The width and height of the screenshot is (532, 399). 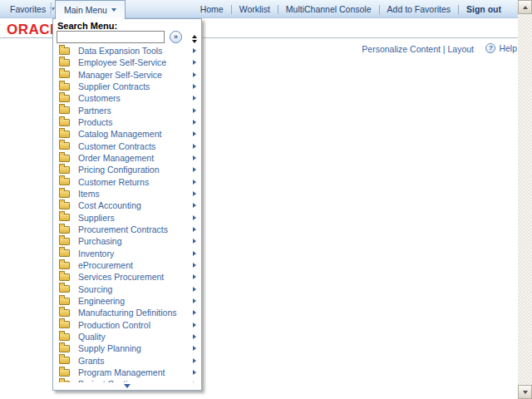 What do you see at coordinates (127, 170) in the screenshot?
I see `menu-item: Pricing Configuration` at bounding box center [127, 170].